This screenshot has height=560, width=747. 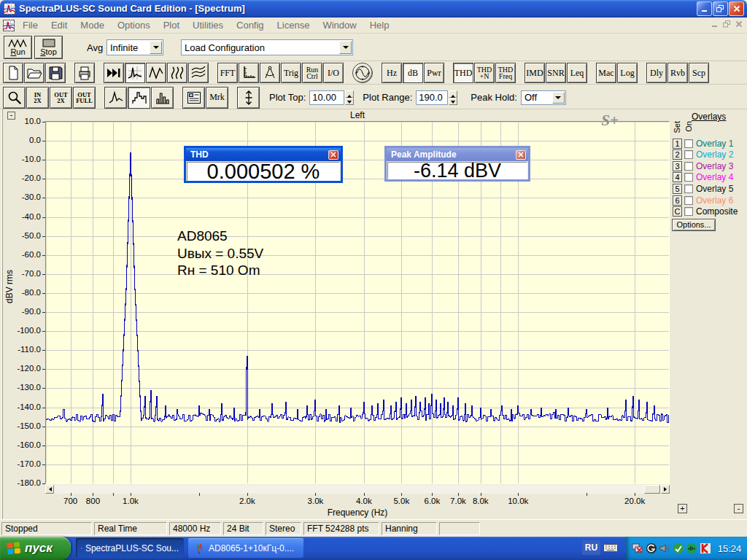 What do you see at coordinates (638, 548) in the screenshot?
I see `network-error-icon` at bounding box center [638, 548].